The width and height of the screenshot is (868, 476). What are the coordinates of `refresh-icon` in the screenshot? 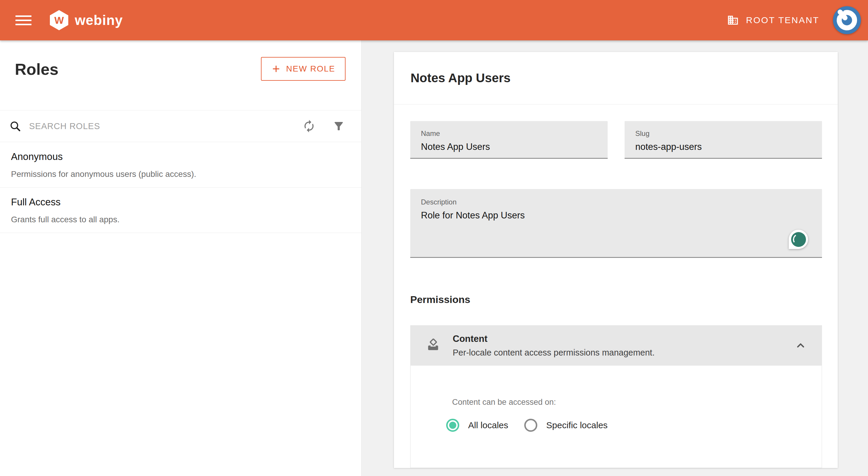 It's located at (309, 126).